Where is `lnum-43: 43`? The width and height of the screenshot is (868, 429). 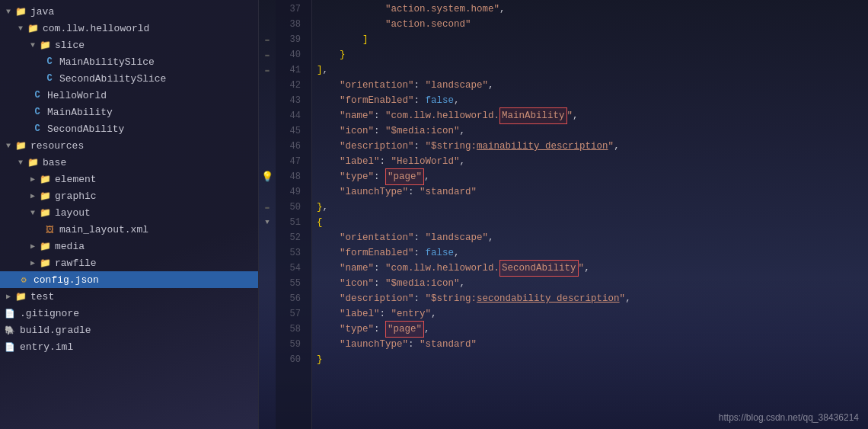 lnum-43: 43 is located at coordinates (291, 101).